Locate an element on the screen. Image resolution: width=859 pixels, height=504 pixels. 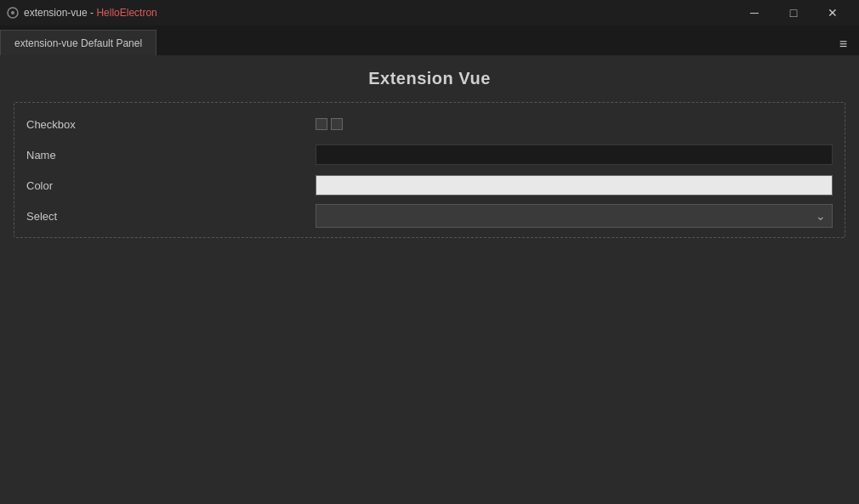
tab-bar: extension-vue Default Panel ≡ is located at coordinates (430, 41).